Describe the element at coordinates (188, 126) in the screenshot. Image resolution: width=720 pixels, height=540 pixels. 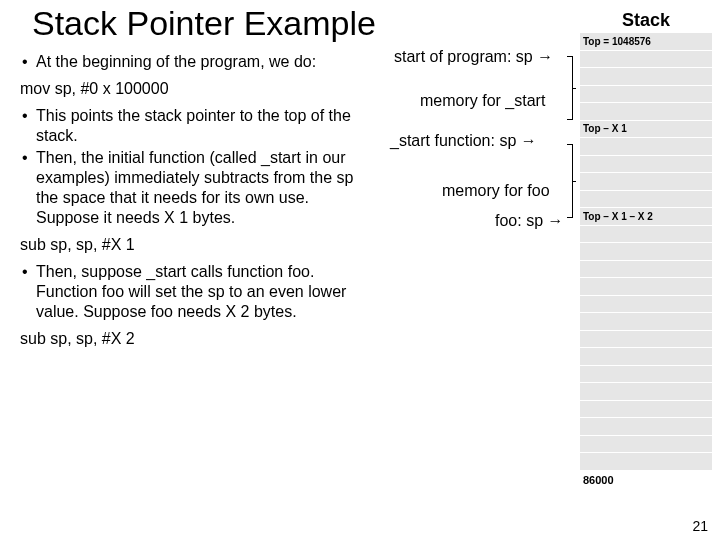
I see `bullet-2: This points the stack pointer to the top…` at that location.